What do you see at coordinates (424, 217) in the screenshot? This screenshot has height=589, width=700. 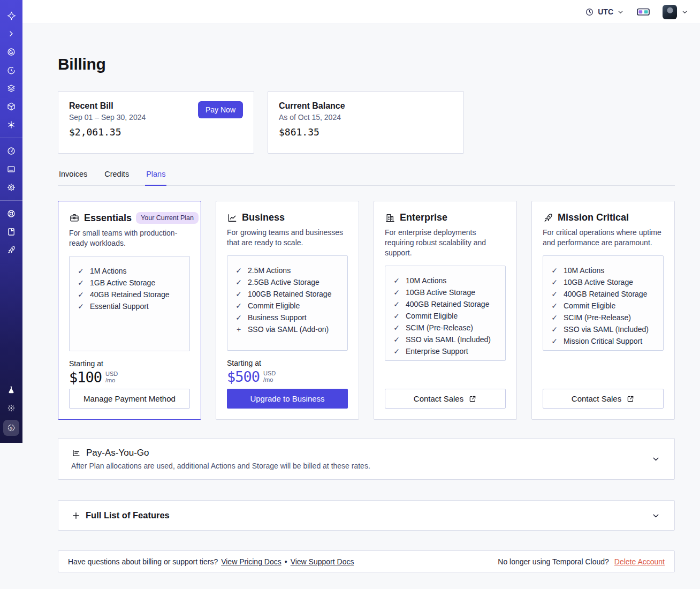 I see `plan-name: Enterprise` at bounding box center [424, 217].